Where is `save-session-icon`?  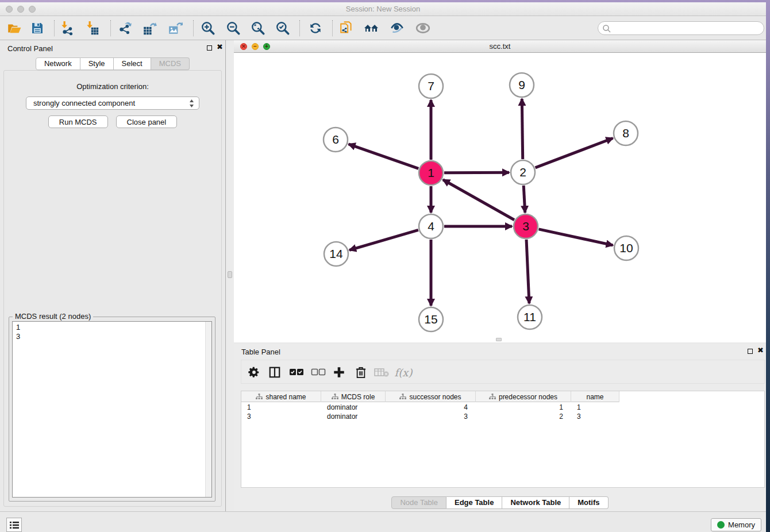 save-session-icon is located at coordinates (37, 28).